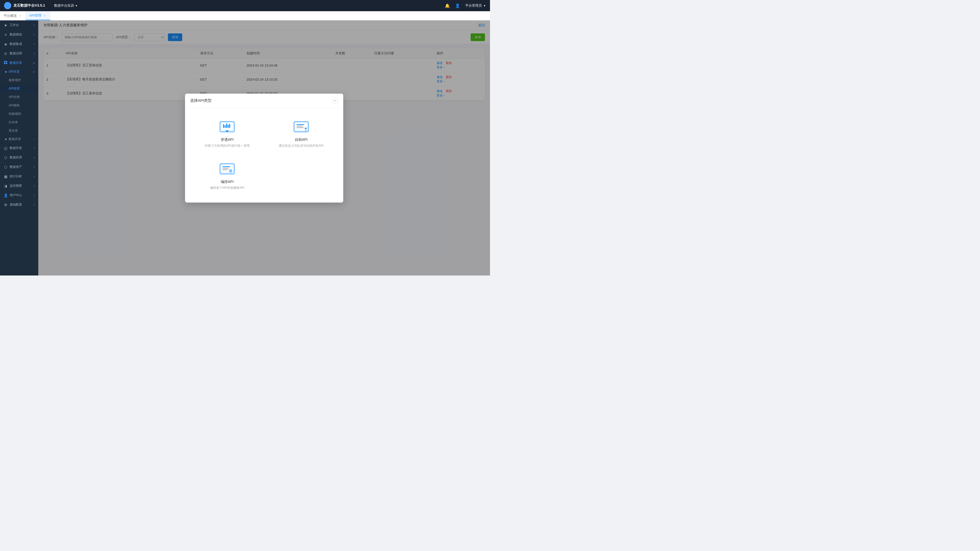 The image size is (980, 551). I want to click on data-collection-icon: ◈, so click(5, 44).